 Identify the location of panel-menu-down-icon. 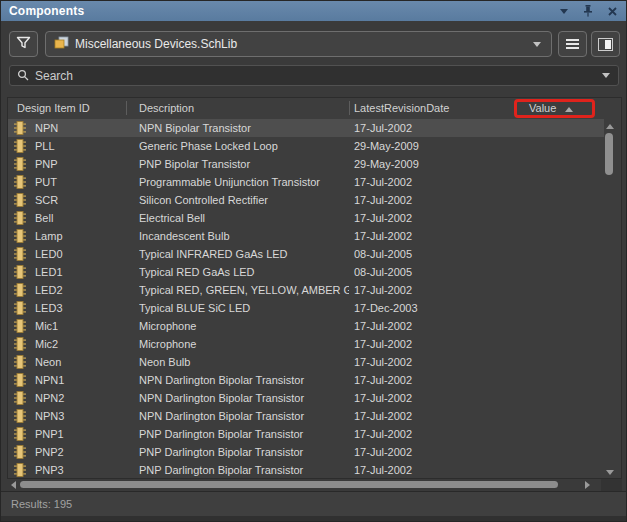
(564, 11).